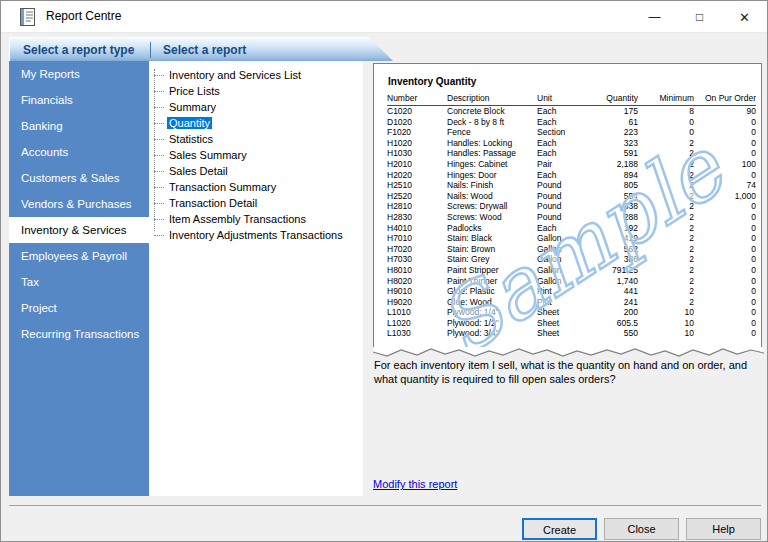  What do you see at coordinates (417, 98) in the screenshot?
I see `column-header-number: Number` at bounding box center [417, 98].